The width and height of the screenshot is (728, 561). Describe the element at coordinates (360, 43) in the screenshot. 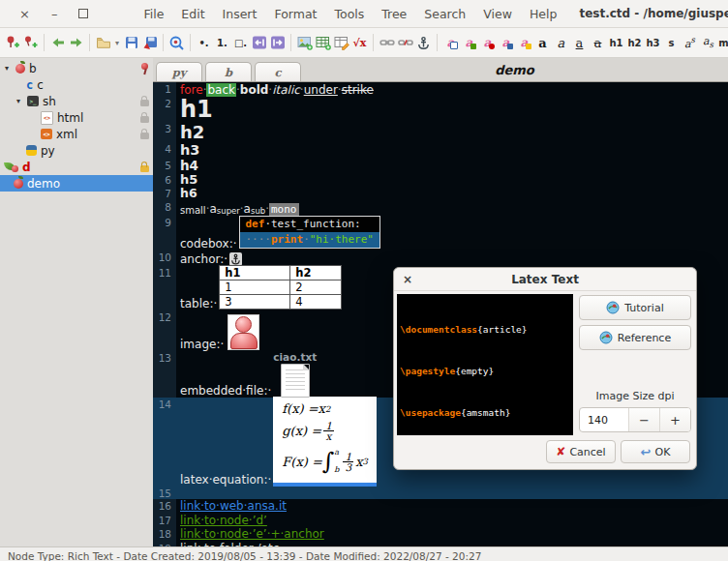

I see `insert-latex-button: √x` at that location.